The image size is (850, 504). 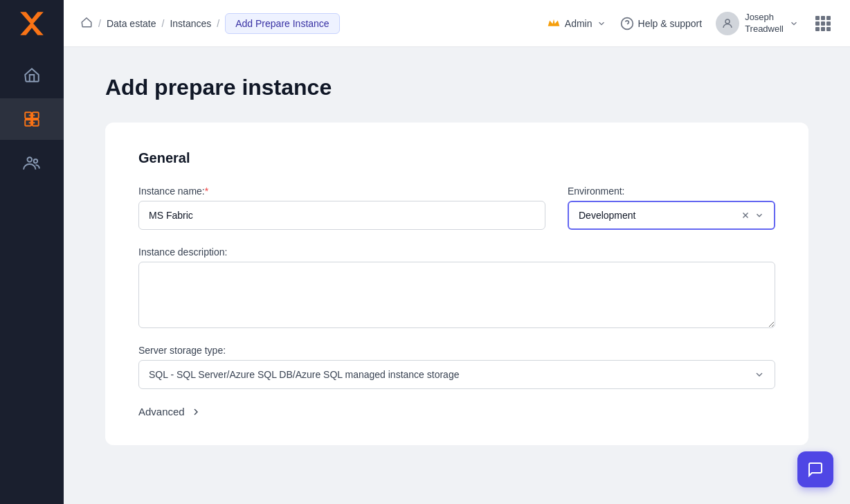 What do you see at coordinates (823, 24) in the screenshot?
I see `apps-grid-button` at bounding box center [823, 24].